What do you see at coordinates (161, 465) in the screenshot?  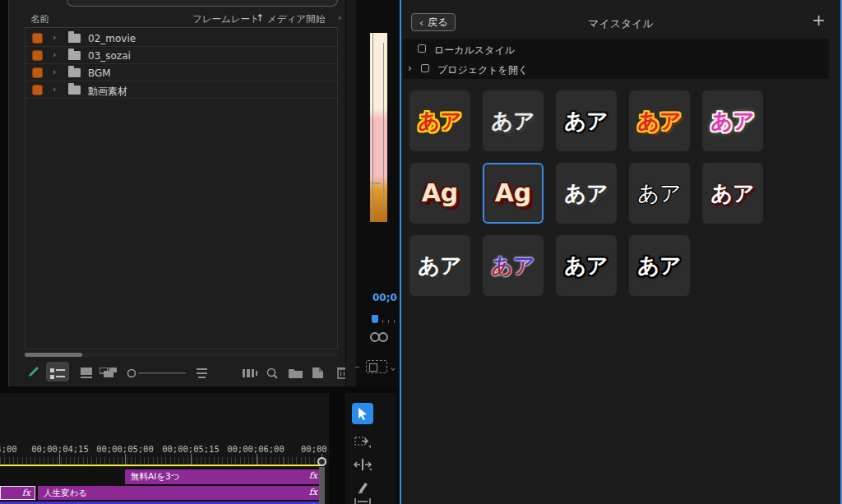 I see `work-area-bar` at bounding box center [161, 465].